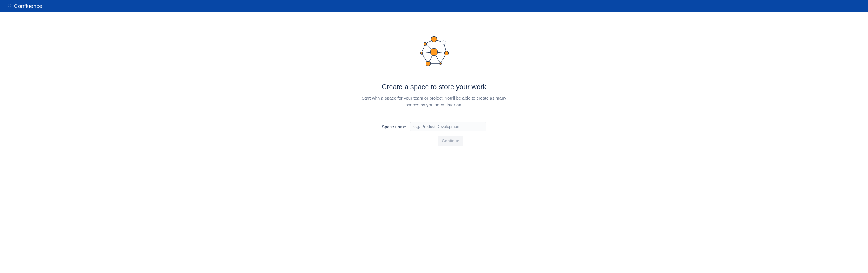  I want to click on page-subtitle: Start with a space for your team or proj…, so click(434, 102).